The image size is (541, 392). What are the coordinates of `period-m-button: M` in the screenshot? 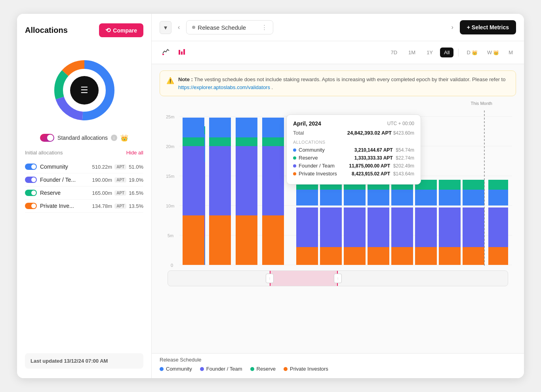 It's located at (511, 52).